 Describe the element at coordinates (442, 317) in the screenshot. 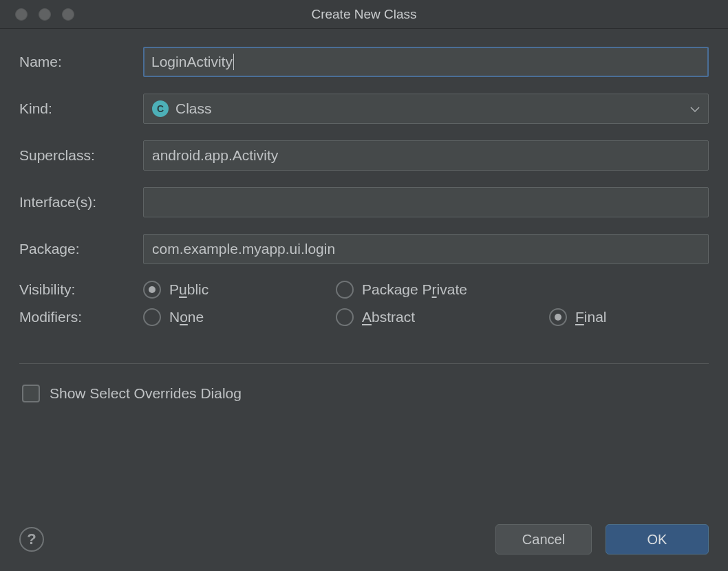

I see `modifiers-abstract-radio: Abstract` at that location.